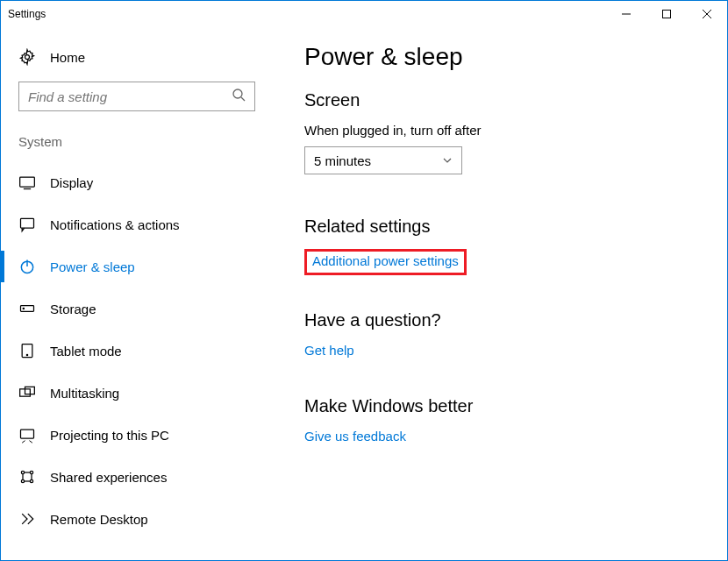  Describe the element at coordinates (667, 14) in the screenshot. I see `maximize-button` at that location.